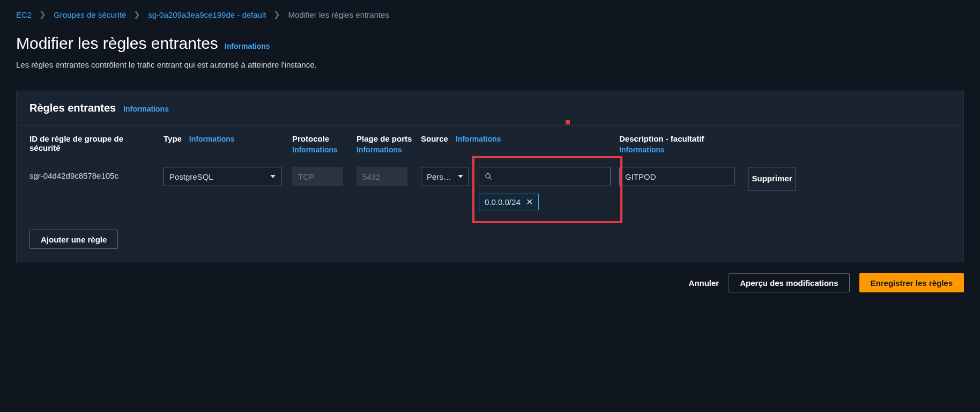 The width and height of the screenshot is (980, 412). I want to click on source-cidr-value: 0.0.0.0/24, so click(503, 202).